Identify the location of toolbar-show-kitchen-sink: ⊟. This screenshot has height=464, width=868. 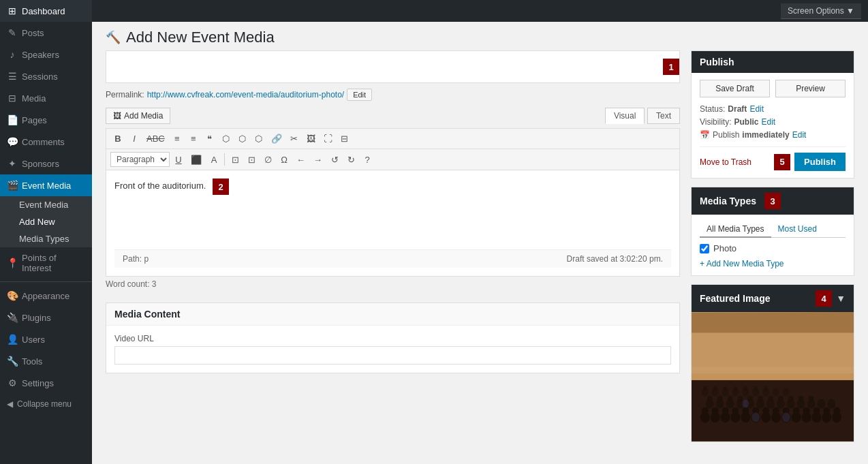
(345, 139).